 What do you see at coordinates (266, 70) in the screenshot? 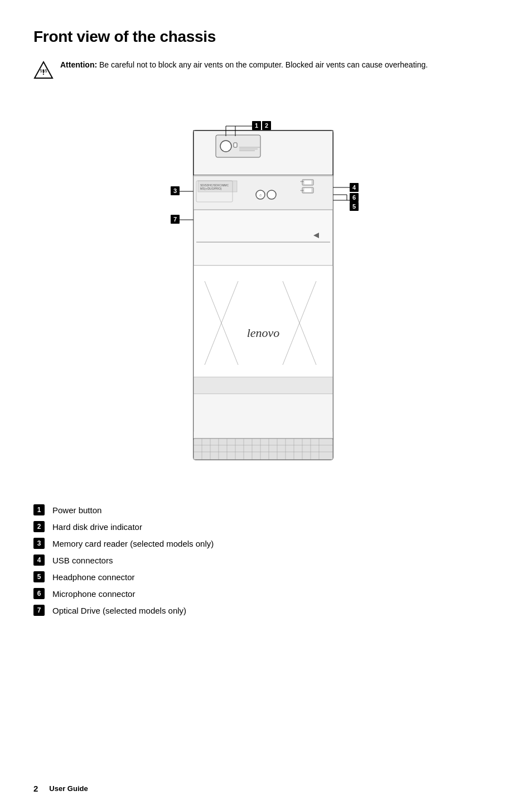
I see `attention-box: ! §§§ Attention: Be careful not to block…` at bounding box center [266, 70].